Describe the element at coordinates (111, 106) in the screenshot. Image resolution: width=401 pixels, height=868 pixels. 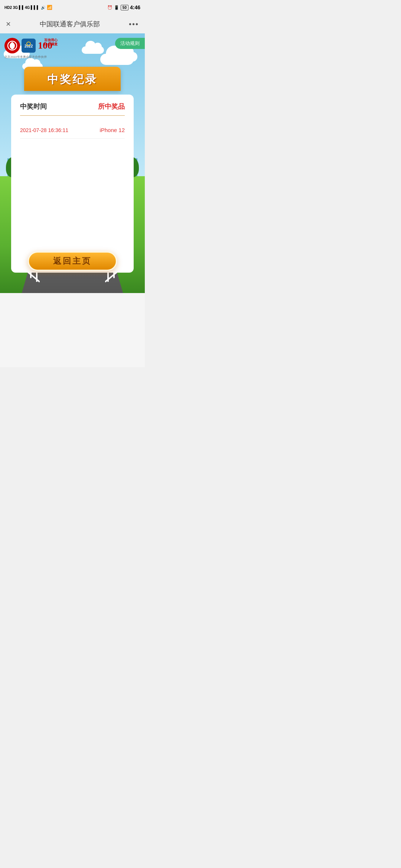
I see `prize-column-header: 所中奖品` at that location.